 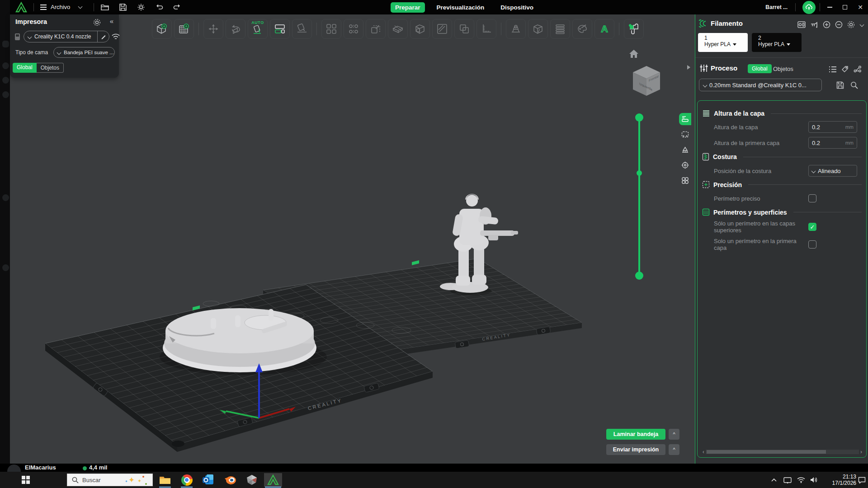 What do you see at coordinates (809, 7) in the screenshot?
I see `cloud-upload-button` at bounding box center [809, 7].